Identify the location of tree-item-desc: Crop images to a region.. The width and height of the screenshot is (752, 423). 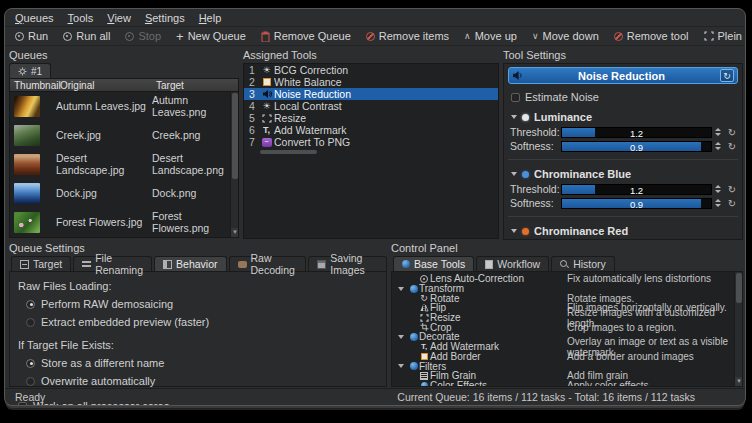
(622, 328).